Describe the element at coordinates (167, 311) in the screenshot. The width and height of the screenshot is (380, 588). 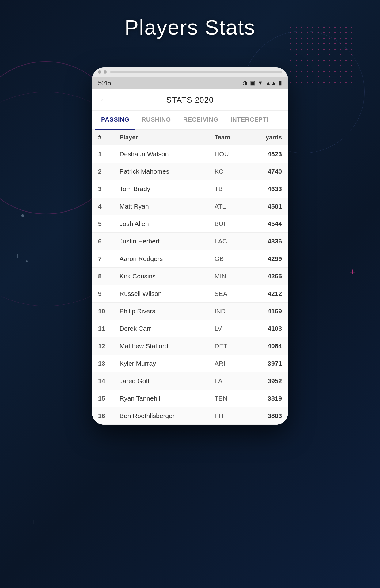
I see `cell-player: Philip Rivers` at that location.